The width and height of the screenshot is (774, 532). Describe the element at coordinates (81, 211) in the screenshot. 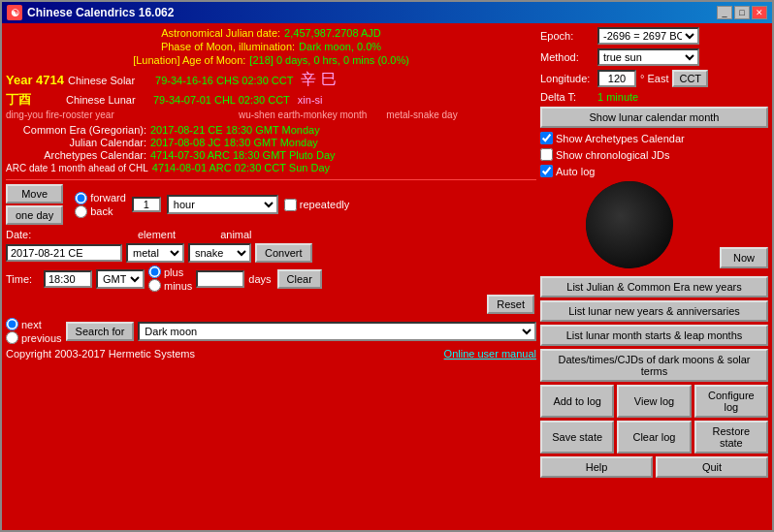

I see `back-radio` at that location.